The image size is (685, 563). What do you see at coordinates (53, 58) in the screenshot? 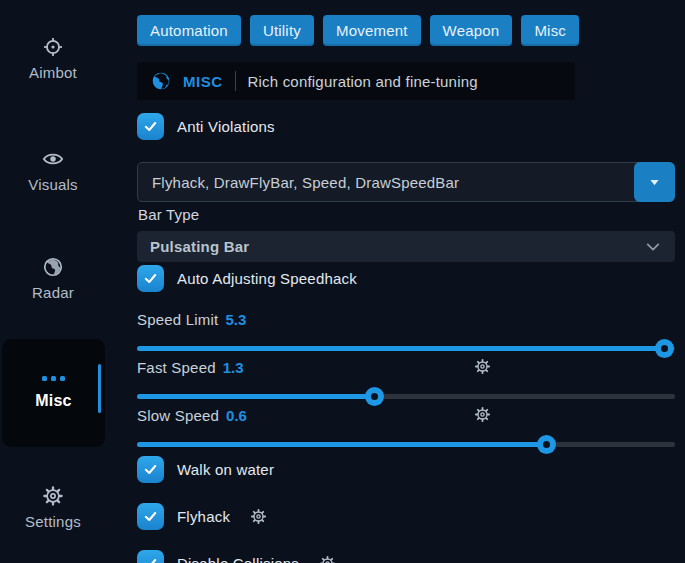
I see `sidebar-item-aimbot: Aimbot` at bounding box center [53, 58].